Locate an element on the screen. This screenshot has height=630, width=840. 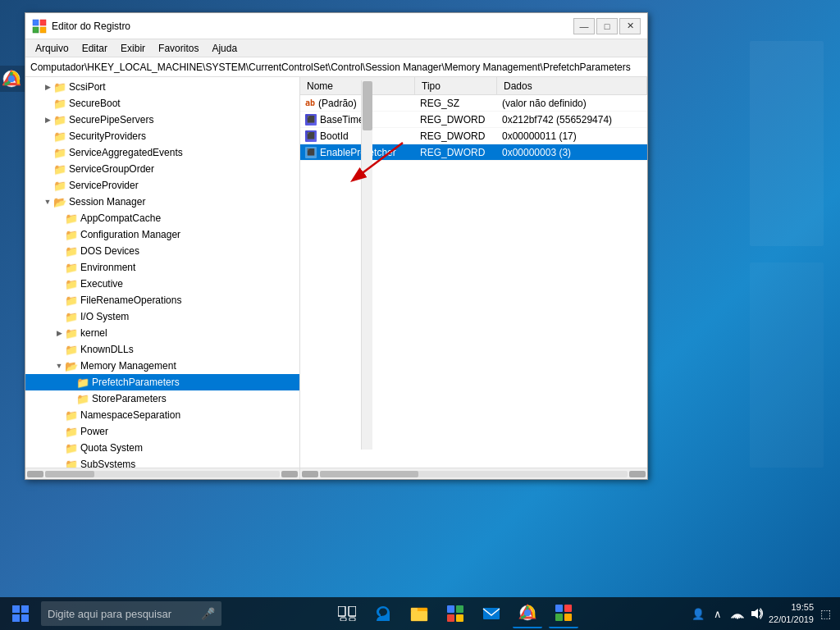
value-row-enableprefetcher: ⬛ EnablePrefetcher REG_DWORD 0x00000003 … is located at coordinates (474, 153).